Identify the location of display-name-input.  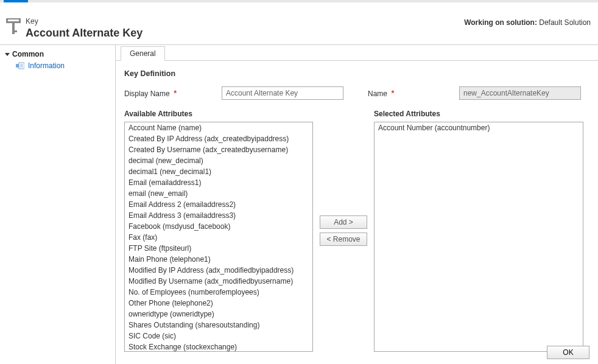
(283, 93).